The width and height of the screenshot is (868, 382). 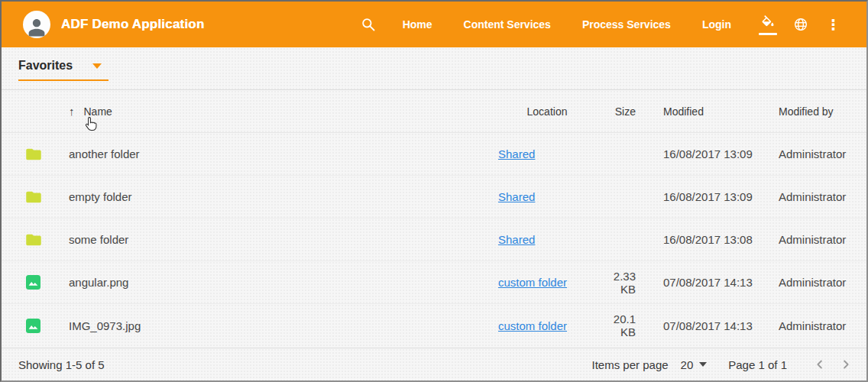 I want to click on language-globe-icon, so click(x=801, y=24).